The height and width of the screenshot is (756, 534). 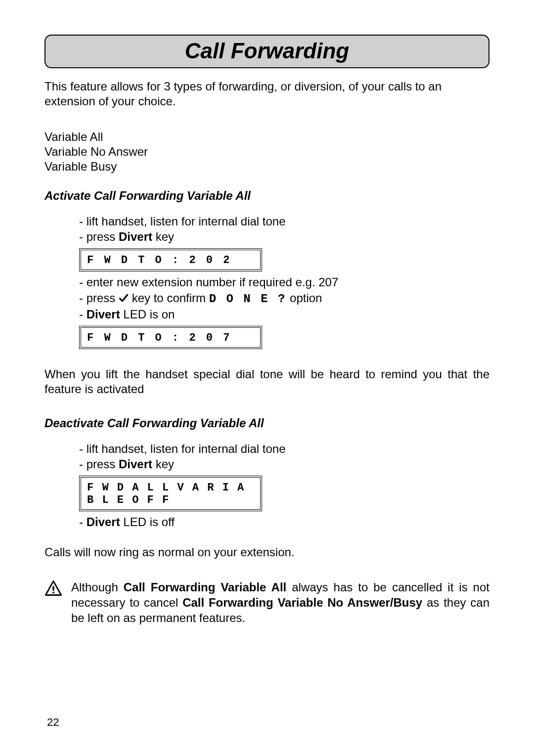 I want to click on activate-step-5: - Divert LED is on, so click(x=284, y=314).